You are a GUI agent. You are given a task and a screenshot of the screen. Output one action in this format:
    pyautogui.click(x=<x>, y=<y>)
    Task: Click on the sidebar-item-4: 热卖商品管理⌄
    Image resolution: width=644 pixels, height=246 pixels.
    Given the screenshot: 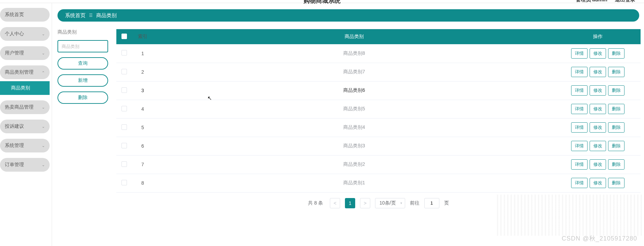 What is the action you would take?
    pyautogui.click(x=25, y=107)
    